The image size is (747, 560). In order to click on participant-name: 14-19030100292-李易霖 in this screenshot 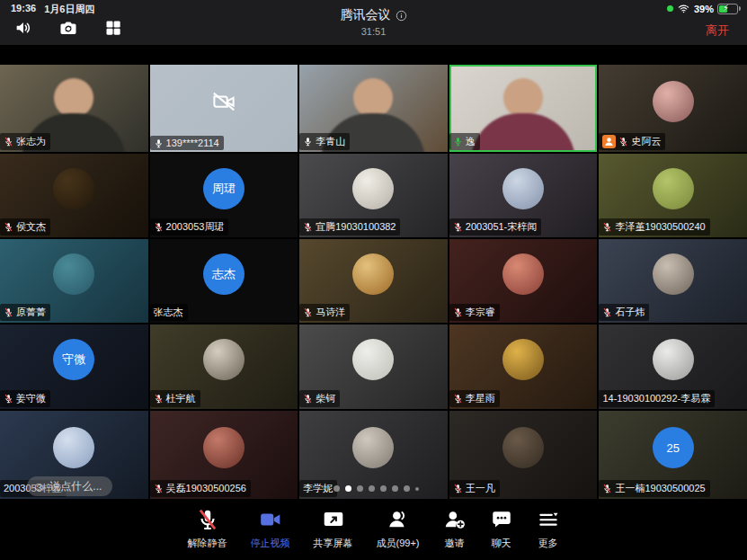, I will do `click(656, 399)`.